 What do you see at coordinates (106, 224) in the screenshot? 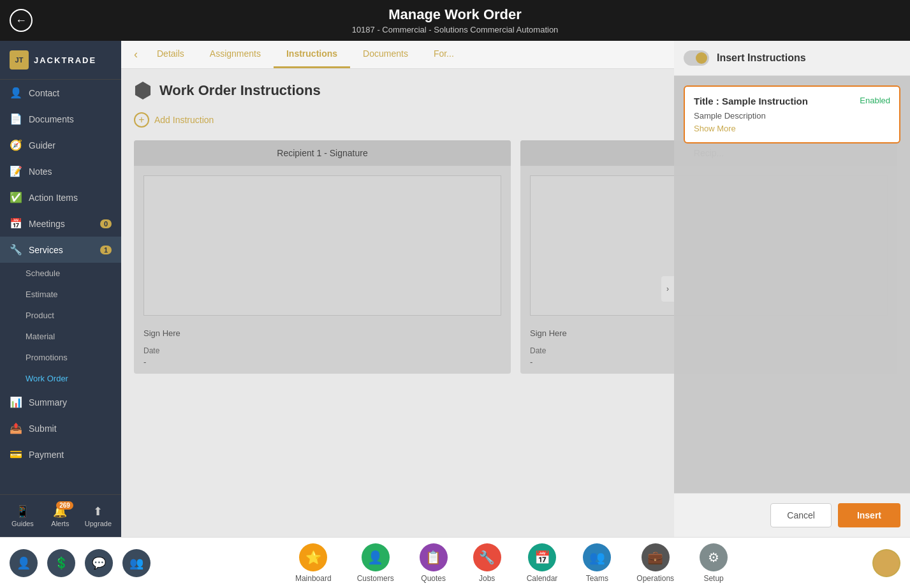
I see `meetings-badge: 0` at bounding box center [106, 224].